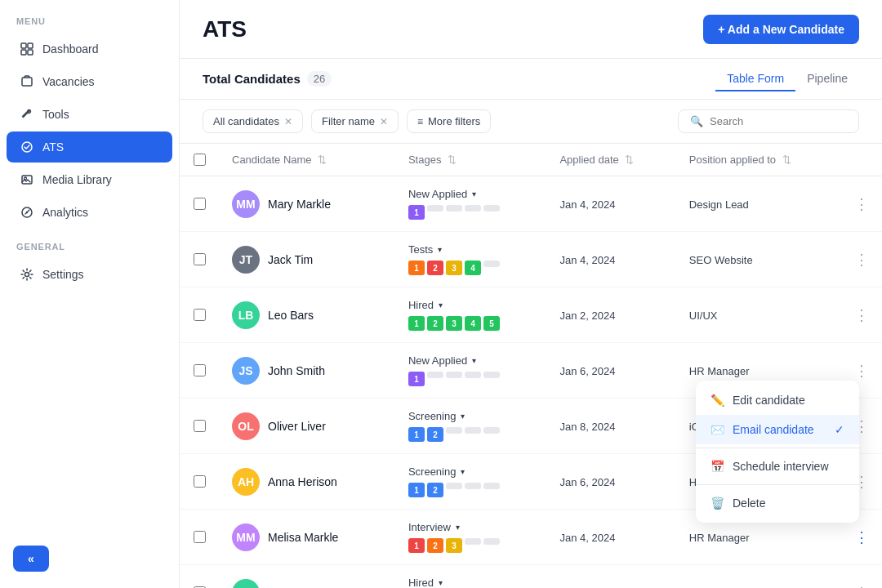 The image size is (882, 588). What do you see at coordinates (777, 430) in the screenshot?
I see `context-menu-email: ✉️ Email candidate ✓` at bounding box center [777, 430].